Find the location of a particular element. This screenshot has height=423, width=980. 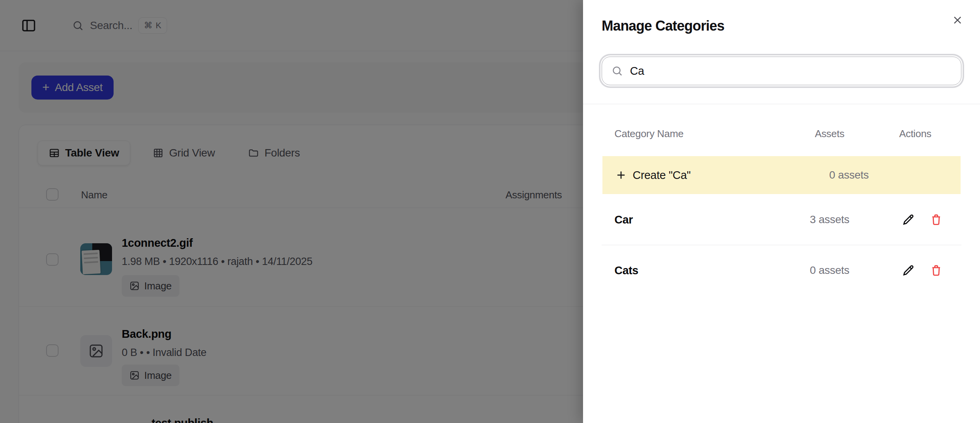

category-search-box is located at coordinates (782, 71).